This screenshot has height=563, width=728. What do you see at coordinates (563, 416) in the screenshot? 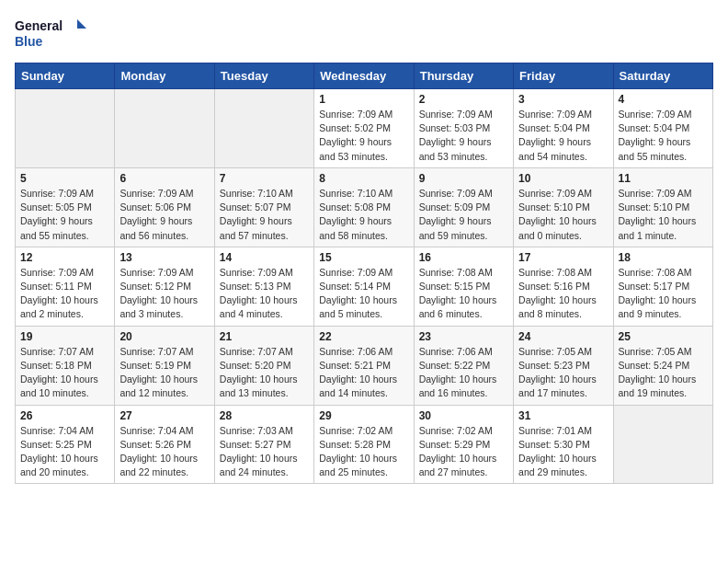
I see `day-number: 31` at bounding box center [563, 416].